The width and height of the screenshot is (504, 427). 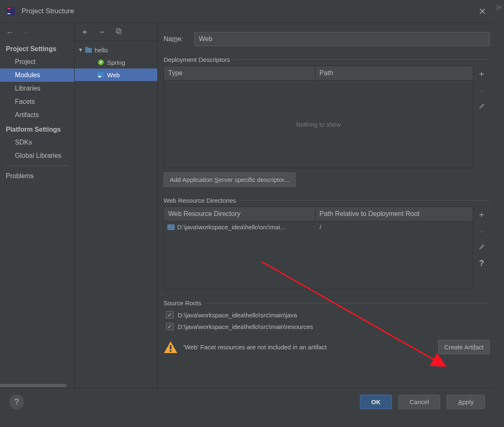 What do you see at coordinates (179, 39) in the screenshot?
I see `name-label: Name:` at bounding box center [179, 39].